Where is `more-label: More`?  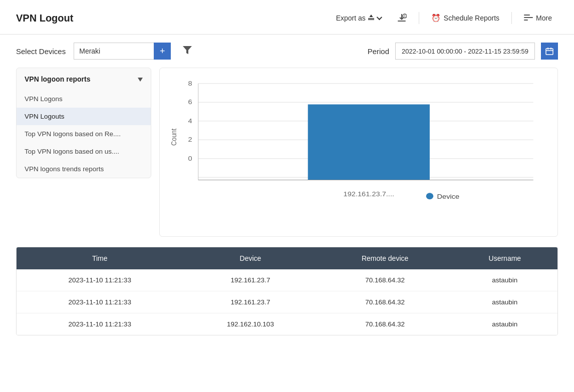 more-label: More is located at coordinates (544, 18).